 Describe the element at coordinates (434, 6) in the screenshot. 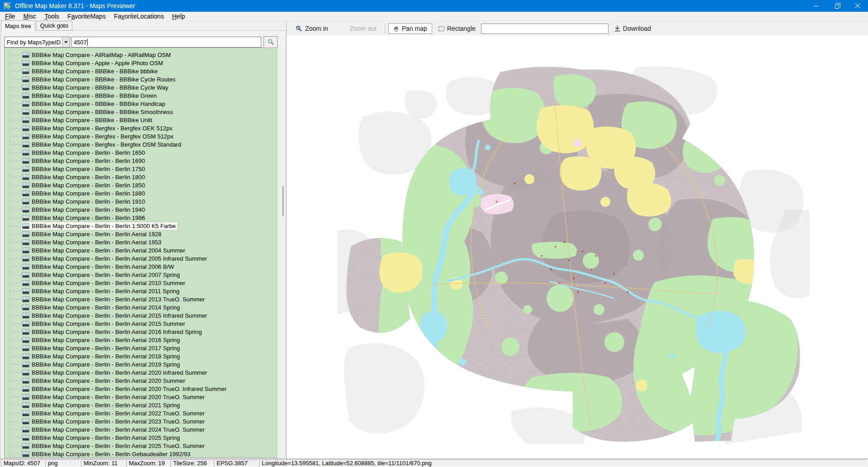

I see `title-bar: Offline Map Maker 8.371 - Maps Previewer` at that location.